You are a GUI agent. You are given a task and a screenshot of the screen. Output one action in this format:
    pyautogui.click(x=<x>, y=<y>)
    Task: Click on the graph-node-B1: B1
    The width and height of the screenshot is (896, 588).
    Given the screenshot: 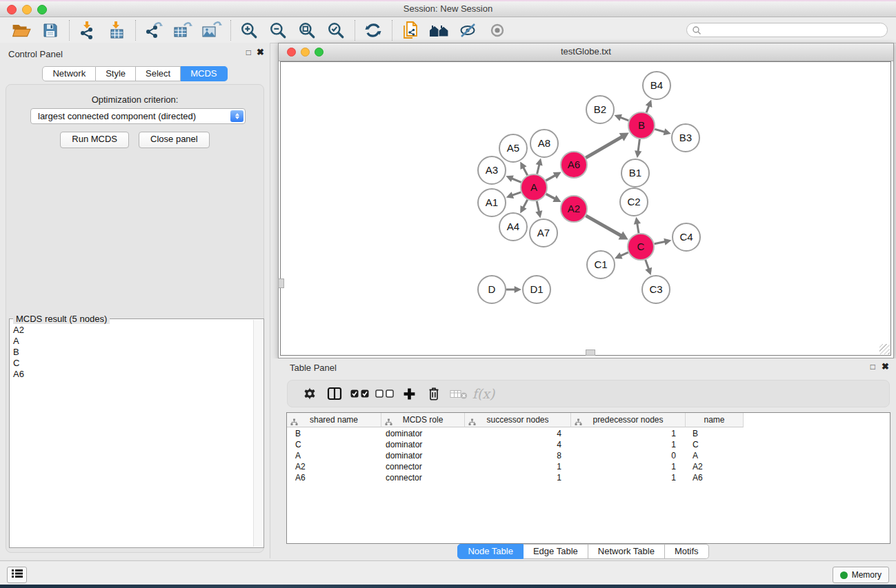 What is the action you would take?
    pyautogui.click(x=635, y=173)
    